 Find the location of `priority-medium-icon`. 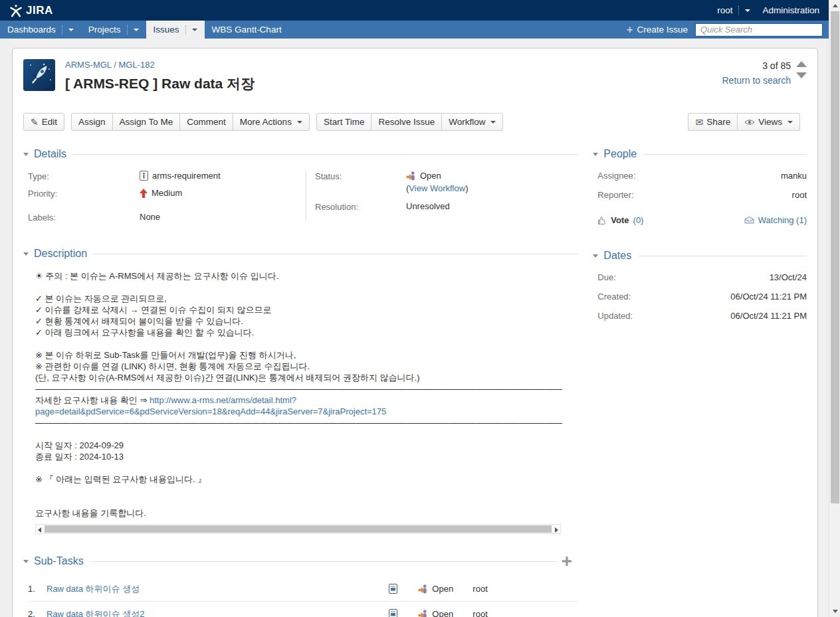

priority-medium-icon is located at coordinates (144, 193).